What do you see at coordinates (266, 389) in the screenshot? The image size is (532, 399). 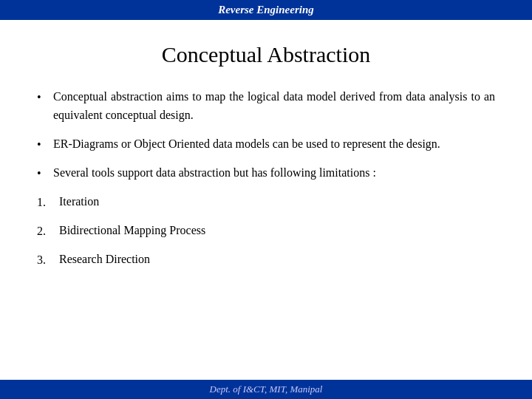 I see `footer-text: Dept. of I&CT, MIT, Manipal` at bounding box center [266, 389].